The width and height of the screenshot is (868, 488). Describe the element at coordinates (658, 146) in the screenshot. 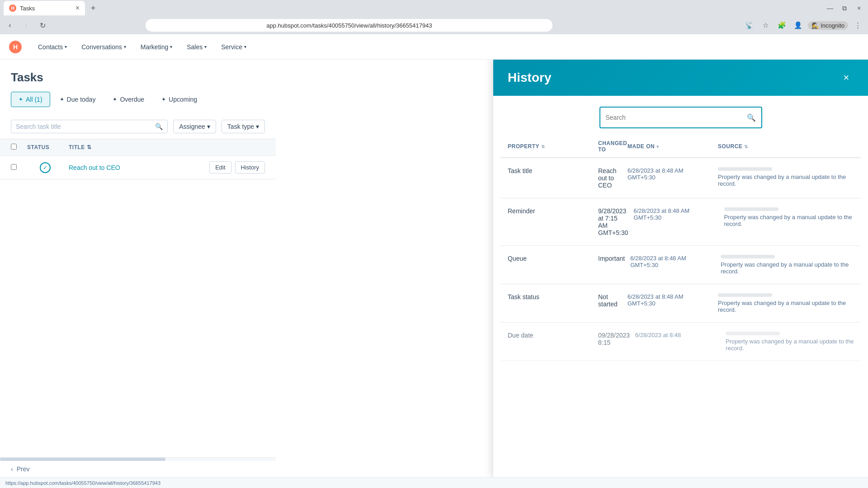

I see `made-on-sort-icon: ▾` at that location.